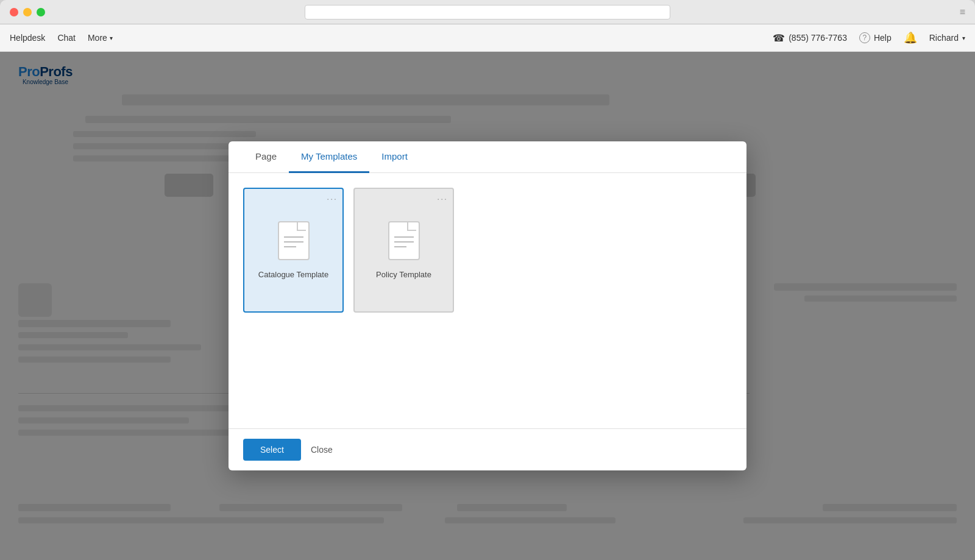 The image size is (975, 560). Describe the element at coordinates (100, 38) in the screenshot. I see `nav-more: More ▾` at that location.